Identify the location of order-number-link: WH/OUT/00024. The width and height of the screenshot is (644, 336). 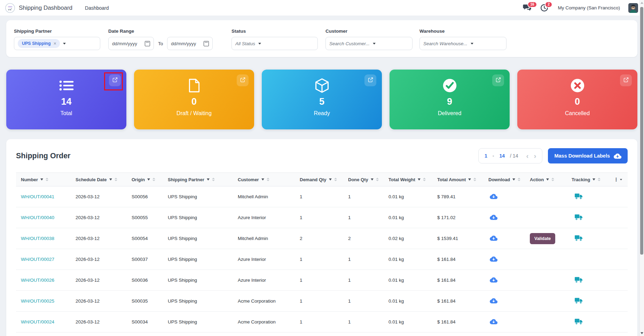
(38, 322).